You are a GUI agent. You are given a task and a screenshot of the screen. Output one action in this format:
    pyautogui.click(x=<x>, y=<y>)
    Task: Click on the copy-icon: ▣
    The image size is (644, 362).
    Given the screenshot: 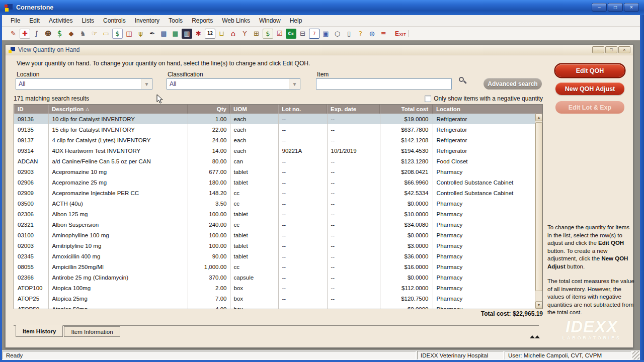 What is the action you would take?
    pyautogui.click(x=326, y=34)
    